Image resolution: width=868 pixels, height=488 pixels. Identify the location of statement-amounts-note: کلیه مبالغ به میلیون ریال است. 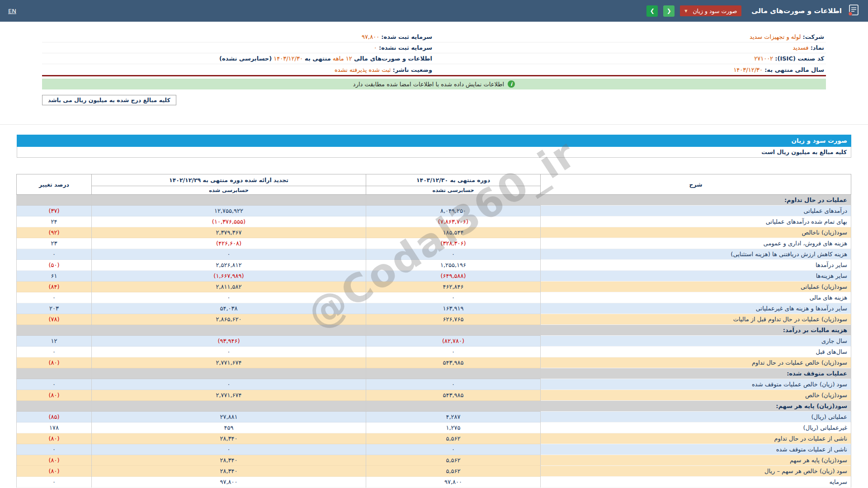
(434, 152).